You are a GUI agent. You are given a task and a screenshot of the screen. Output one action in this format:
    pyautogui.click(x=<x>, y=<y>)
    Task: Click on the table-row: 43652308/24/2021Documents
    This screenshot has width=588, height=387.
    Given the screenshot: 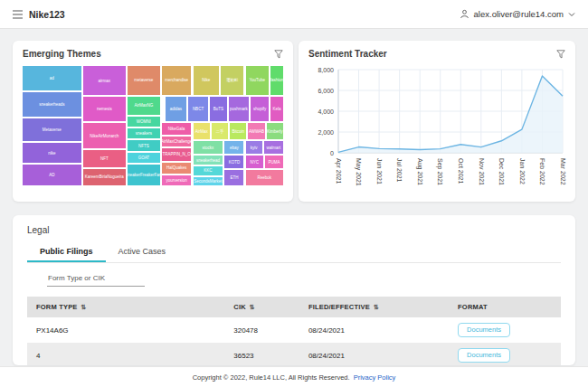 What is the action you would take?
    pyautogui.click(x=294, y=354)
    